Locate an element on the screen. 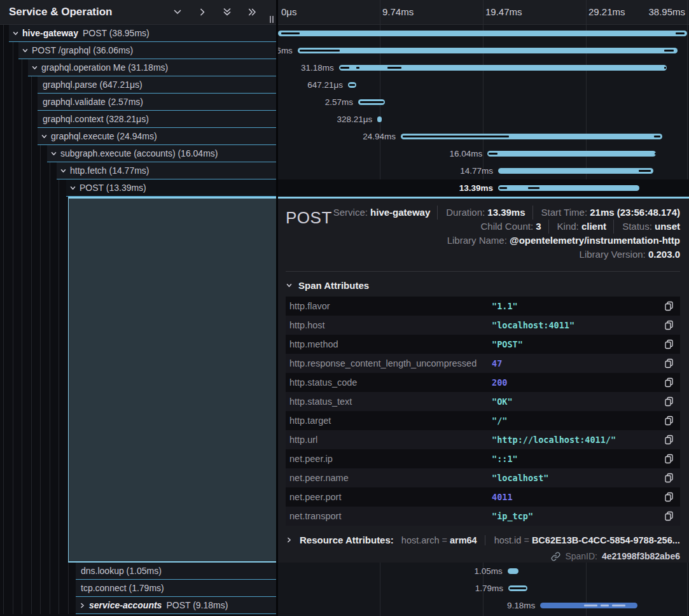 The width and height of the screenshot is (689, 616). attribute-row: net.peer.port4011 is located at coordinates (483, 497).